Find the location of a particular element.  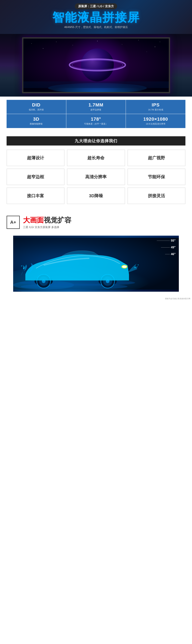

spec-cell-2: IPS 16.7M 显示色域 is located at coordinates (156, 107).